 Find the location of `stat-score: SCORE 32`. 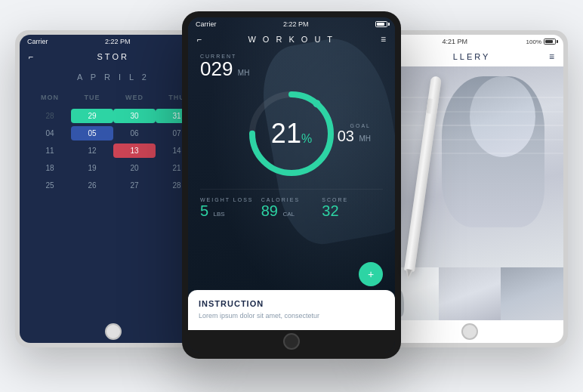

stat-score: SCORE 32 is located at coordinates (352, 208).